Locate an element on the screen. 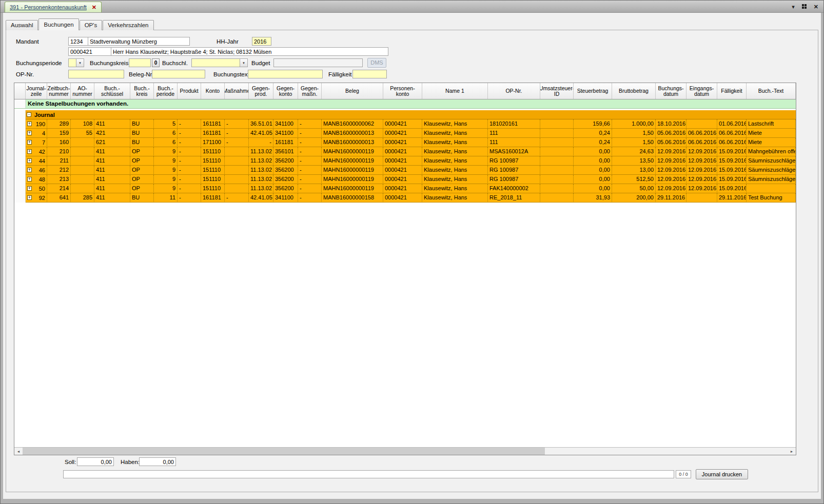 This screenshot has height=504, width=824. journal-group-cell: - Journal is located at coordinates (410, 115).